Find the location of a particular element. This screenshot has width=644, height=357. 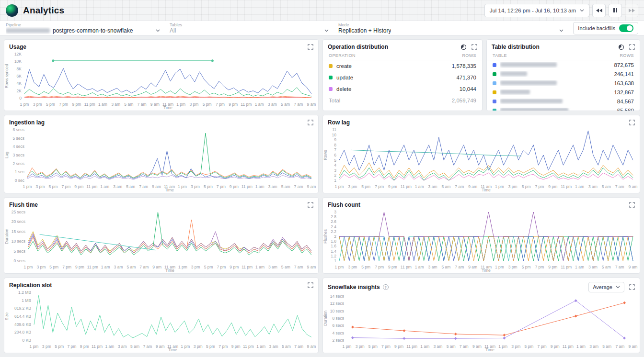

svg-text: 9 am is located at coordinates (311, 187).